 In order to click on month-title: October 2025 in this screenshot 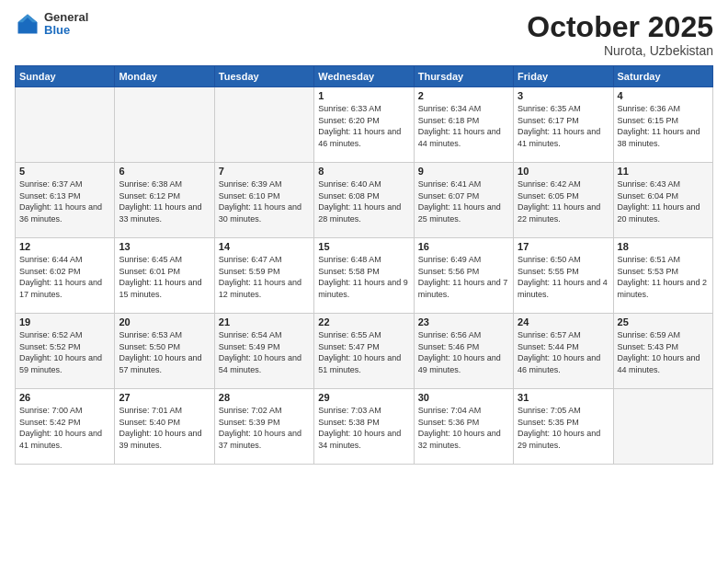, I will do `click(620, 28)`.